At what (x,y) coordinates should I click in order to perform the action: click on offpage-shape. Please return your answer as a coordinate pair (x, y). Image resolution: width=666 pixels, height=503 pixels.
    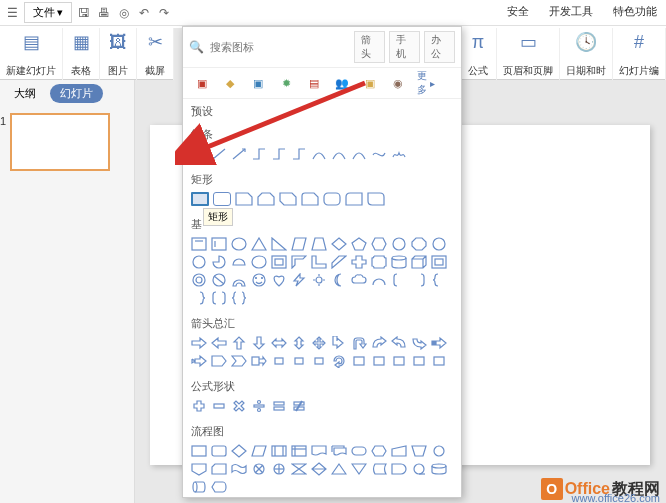
    Looking at the image, I should click on (199, 469).